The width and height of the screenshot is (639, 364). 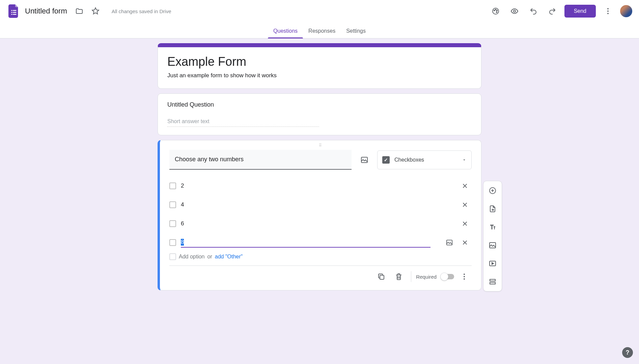 What do you see at coordinates (356, 33) in the screenshot?
I see `tab-settings: Settings` at bounding box center [356, 33].